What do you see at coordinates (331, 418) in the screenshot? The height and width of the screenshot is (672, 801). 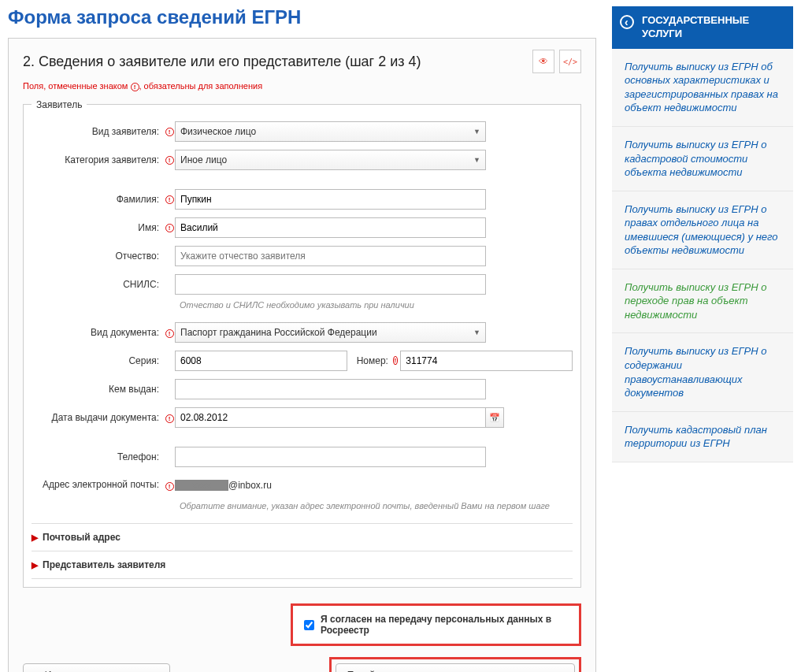 I see `issue-date-input` at bounding box center [331, 418].